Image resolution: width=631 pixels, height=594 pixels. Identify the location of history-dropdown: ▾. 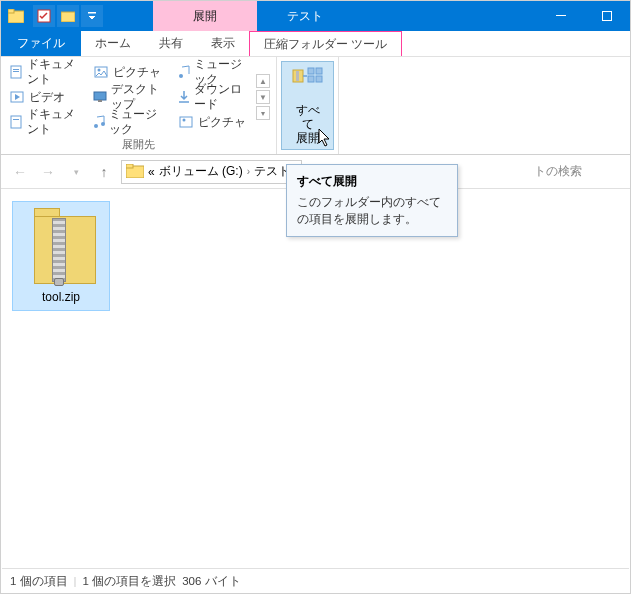
(76, 172).